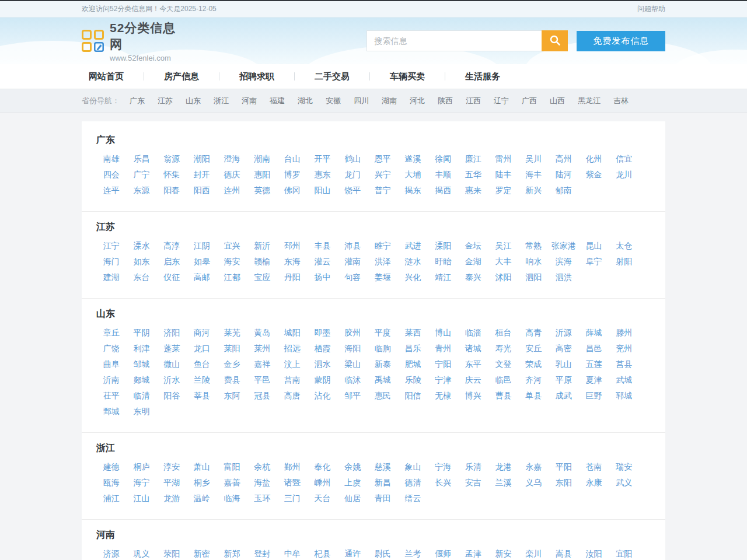 The image size is (747, 560). I want to click on city-link: 海宁, so click(142, 483).